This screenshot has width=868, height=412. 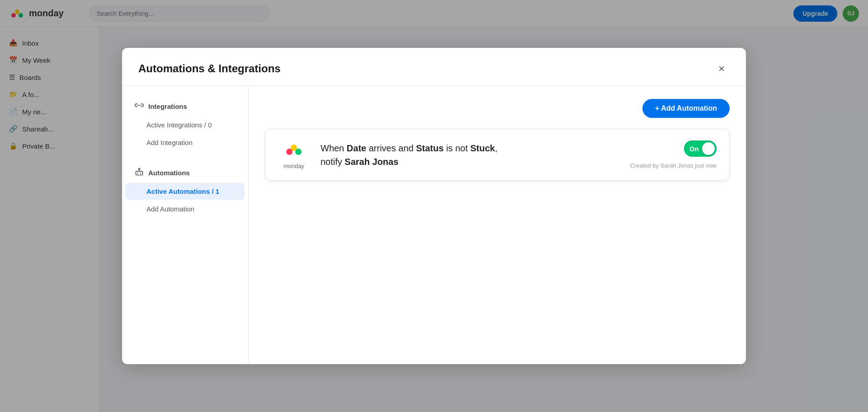 What do you see at coordinates (674, 154) in the screenshot?
I see `automation-meta: On Created by Sarah Jonas just now` at bounding box center [674, 154].